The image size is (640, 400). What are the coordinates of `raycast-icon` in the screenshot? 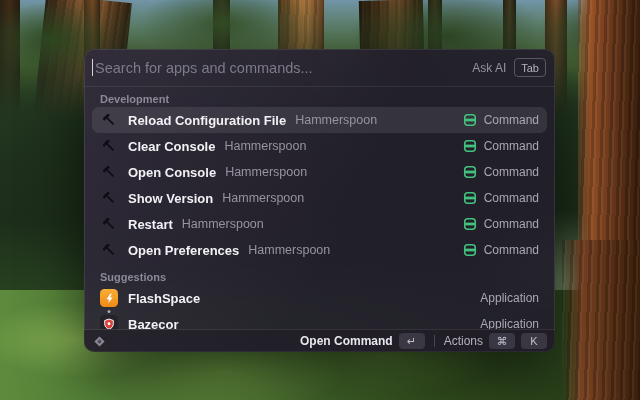 It's located at (100, 342).